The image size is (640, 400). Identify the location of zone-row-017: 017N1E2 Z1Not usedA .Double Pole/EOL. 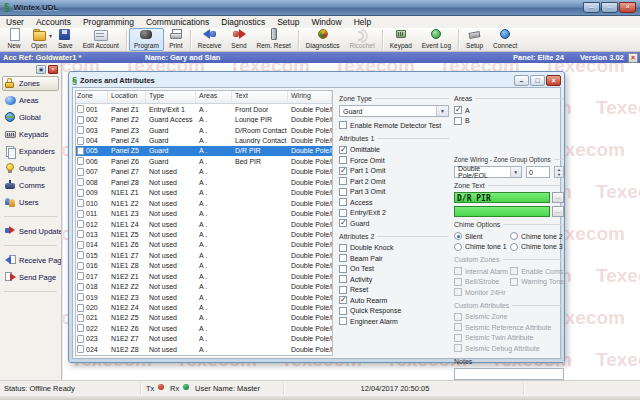
(204, 276).